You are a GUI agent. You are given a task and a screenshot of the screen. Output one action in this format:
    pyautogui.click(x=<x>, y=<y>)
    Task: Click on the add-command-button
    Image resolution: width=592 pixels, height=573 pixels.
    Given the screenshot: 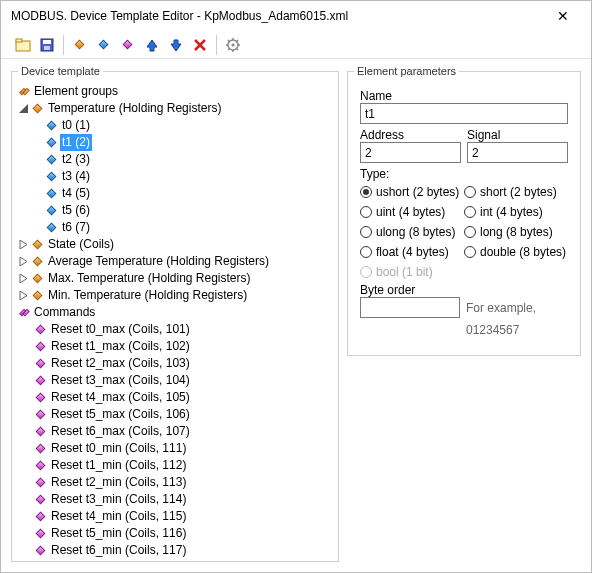 What is the action you would take?
    pyautogui.click(x=128, y=45)
    